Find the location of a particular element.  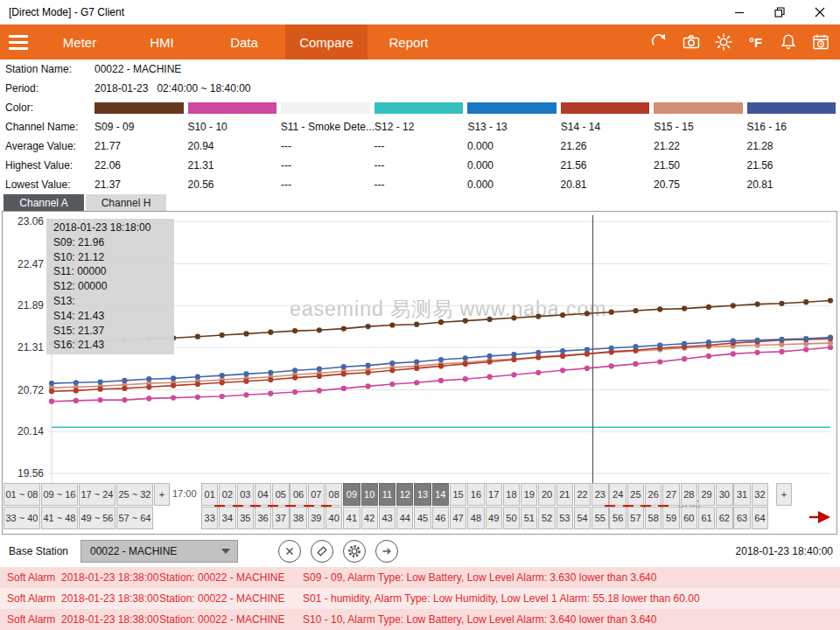

schedule-calendar-icon is located at coordinates (821, 42).